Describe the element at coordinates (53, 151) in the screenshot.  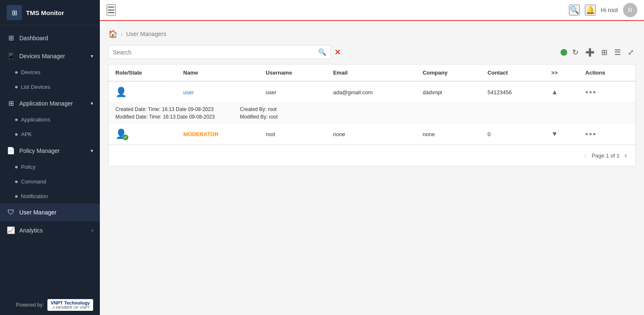
I see `sidebar-item-label: Policy Manager` at that location.